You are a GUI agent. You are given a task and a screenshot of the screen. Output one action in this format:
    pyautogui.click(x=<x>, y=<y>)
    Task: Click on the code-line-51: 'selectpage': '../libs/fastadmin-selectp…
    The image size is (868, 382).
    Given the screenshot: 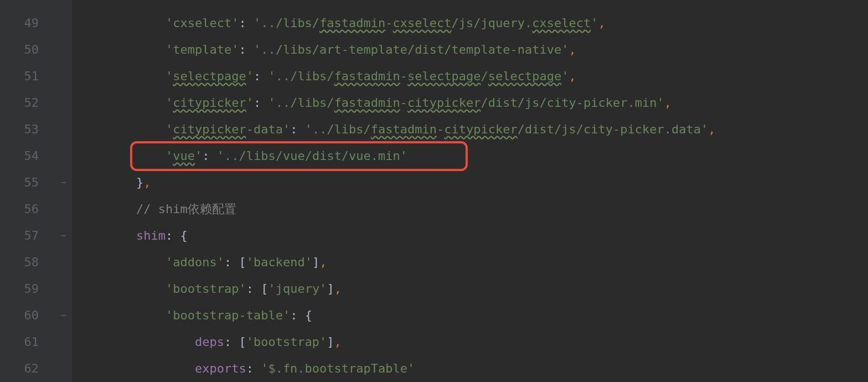 What is the action you would take?
    pyautogui.click(x=473, y=76)
    